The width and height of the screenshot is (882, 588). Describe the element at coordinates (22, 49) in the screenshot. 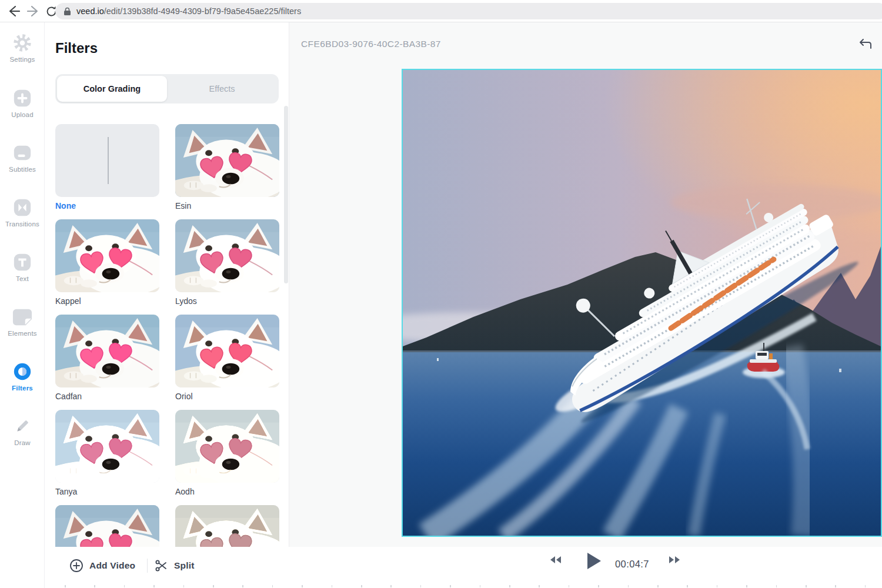

I see `sidebar-item-settings: Settings` at that location.